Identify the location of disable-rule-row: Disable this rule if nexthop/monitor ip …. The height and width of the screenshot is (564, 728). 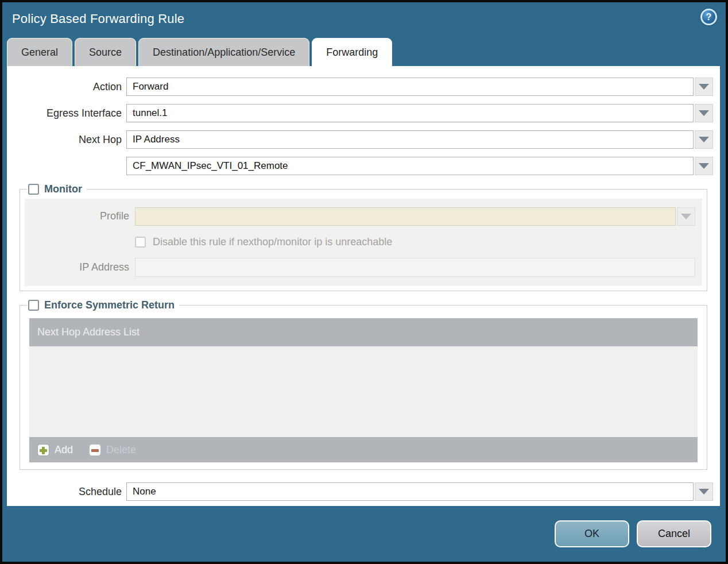
(415, 242).